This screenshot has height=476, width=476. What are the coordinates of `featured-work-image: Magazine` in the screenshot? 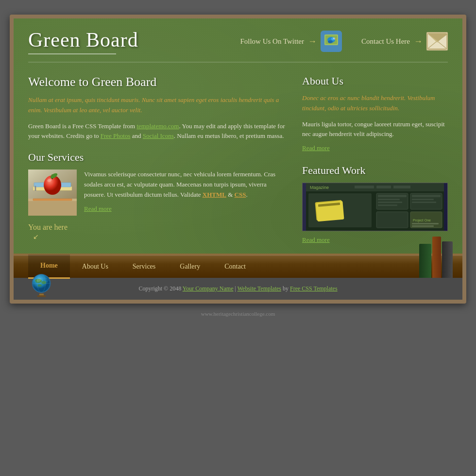 It's located at (375, 207).